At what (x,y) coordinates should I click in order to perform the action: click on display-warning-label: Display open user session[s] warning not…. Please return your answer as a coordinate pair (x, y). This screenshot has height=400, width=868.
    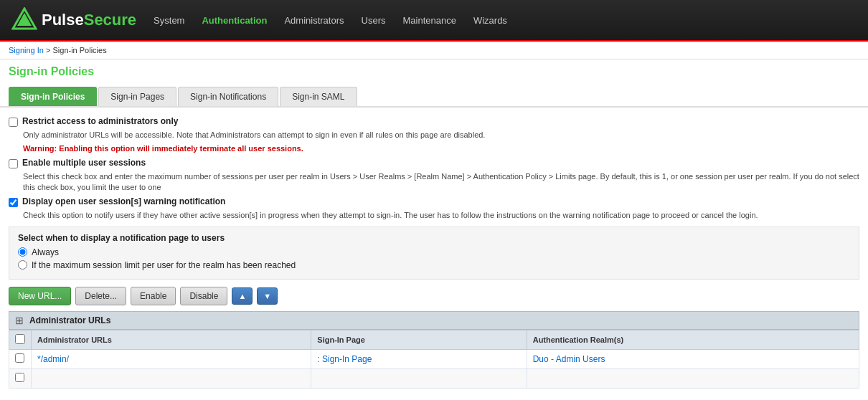
    Looking at the image, I should click on (123, 201).